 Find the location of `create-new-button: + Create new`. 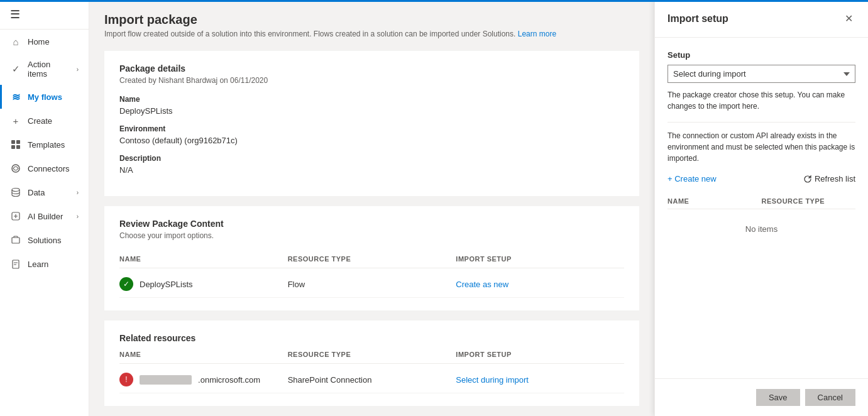

create-new-button: + Create new is located at coordinates (692, 178).